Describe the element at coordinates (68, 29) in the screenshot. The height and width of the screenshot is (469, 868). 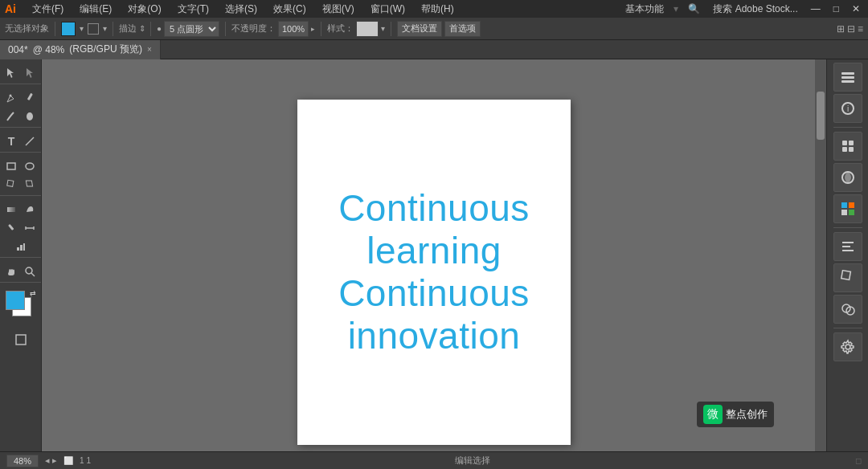
I see `fill-color-swatch` at that location.